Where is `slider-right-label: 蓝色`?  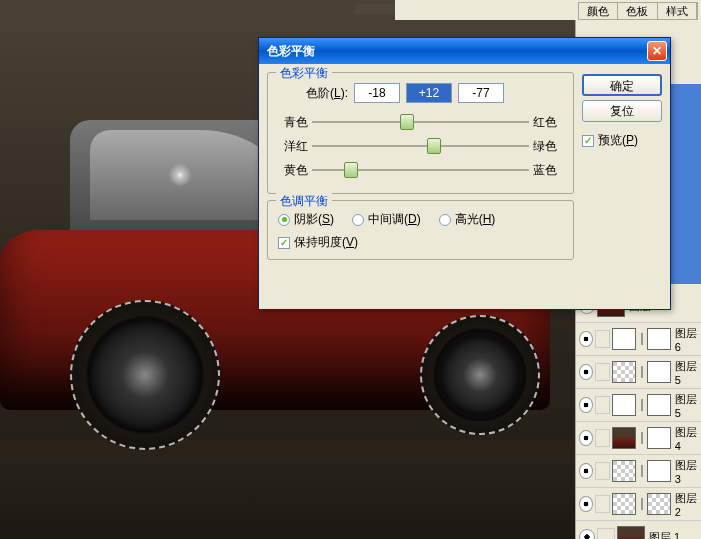 slider-right-label: 蓝色 is located at coordinates (548, 170).